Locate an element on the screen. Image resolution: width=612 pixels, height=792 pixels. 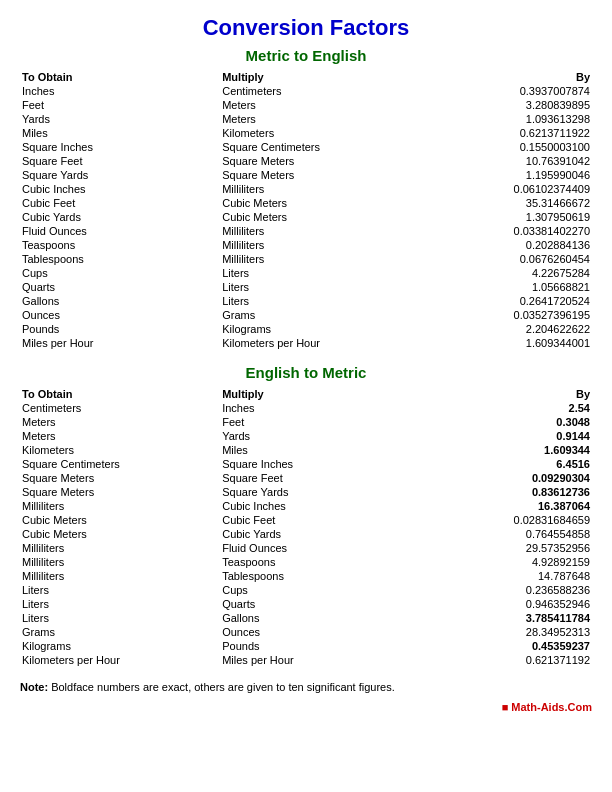
table-row: QuartsLiters1.05668821 is located at coordinates (306, 287).